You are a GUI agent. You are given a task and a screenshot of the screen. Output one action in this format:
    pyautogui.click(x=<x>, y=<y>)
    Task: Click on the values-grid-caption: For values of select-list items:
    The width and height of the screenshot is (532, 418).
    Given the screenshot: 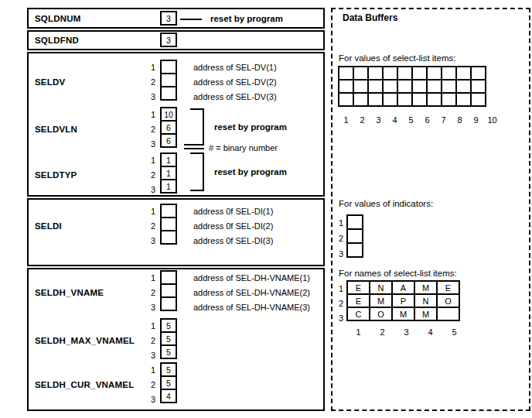 What is the action you would take?
    pyautogui.click(x=397, y=58)
    